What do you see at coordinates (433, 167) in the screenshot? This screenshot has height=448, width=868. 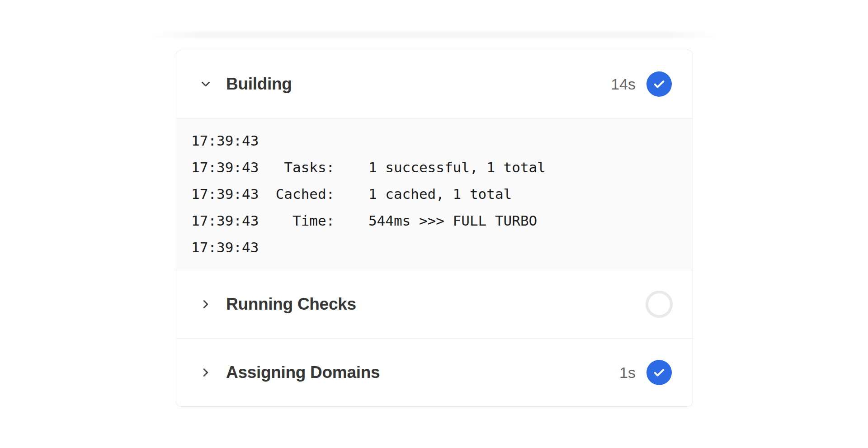 I see `log-line: 17:39:43 Tasks: 1 successful, 1 total` at bounding box center [433, 167].